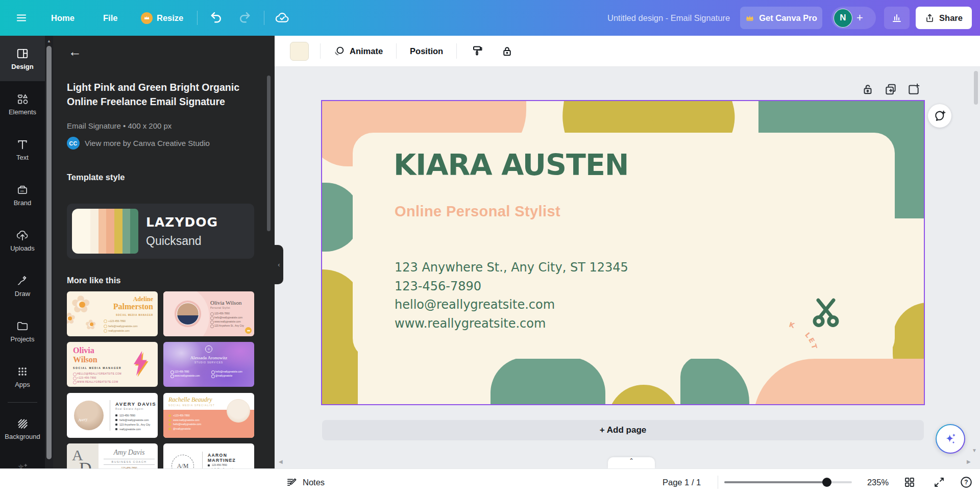 This screenshot has height=495, width=980. I want to click on grid-view-button, so click(910, 482).